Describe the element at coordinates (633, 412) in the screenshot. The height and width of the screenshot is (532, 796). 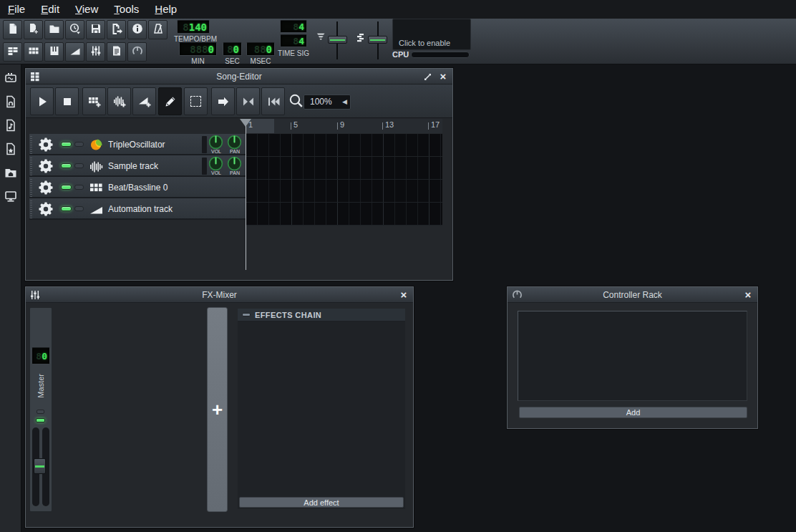
I see `add-controller-button: Add` at that location.